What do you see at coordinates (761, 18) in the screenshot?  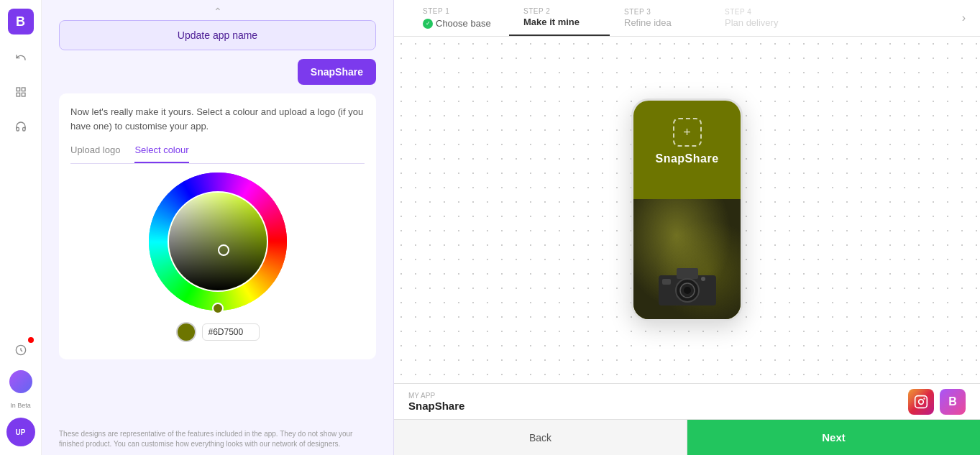 I see `step-4: STEP 4 Plan delivery` at bounding box center [761, 18].